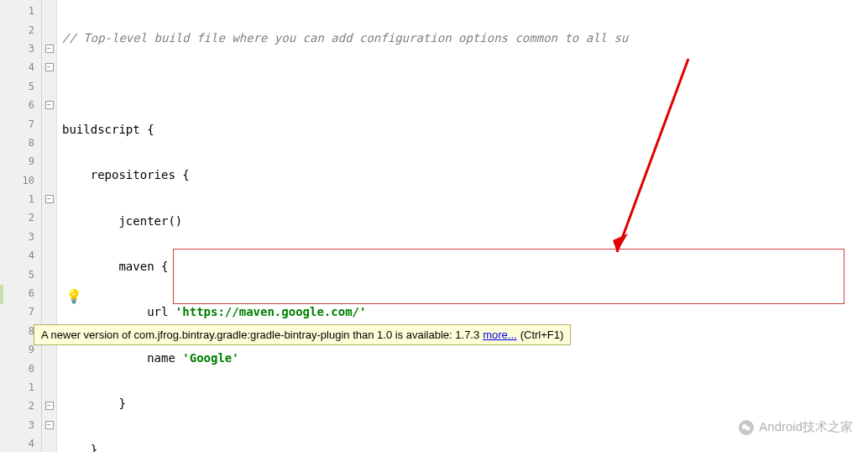 Image resolution: width=868 pixels, height=452 pixels. Describe the element at coordinates (123, 358) in the screenshot. I see `code-text: name` at that location.